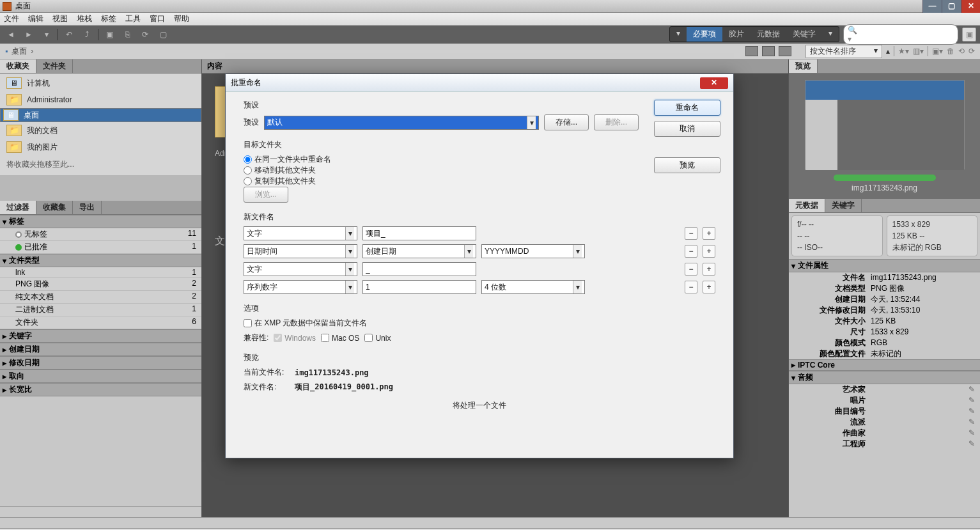  I want to click on ws-metadata: 元数据, so click(768, 35).